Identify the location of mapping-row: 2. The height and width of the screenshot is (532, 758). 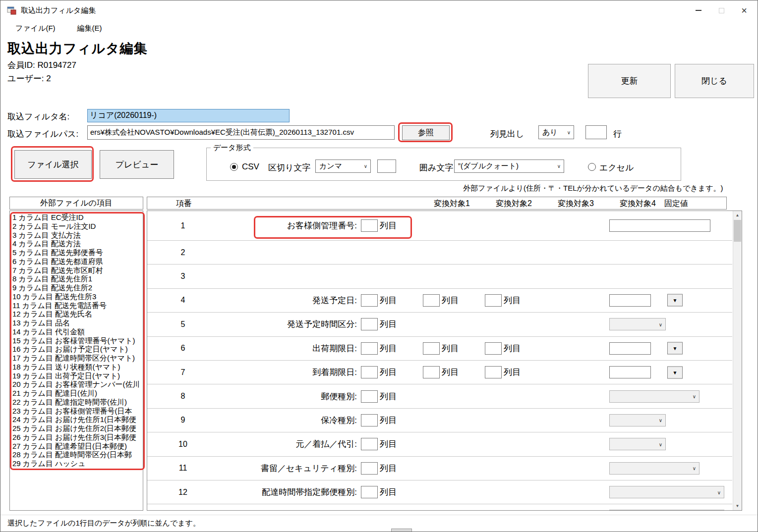
(440, 253).